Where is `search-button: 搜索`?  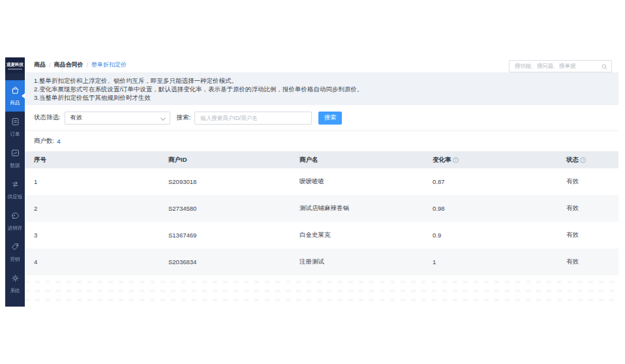 search-button: 搜索 is located at coordinates (330, 118).